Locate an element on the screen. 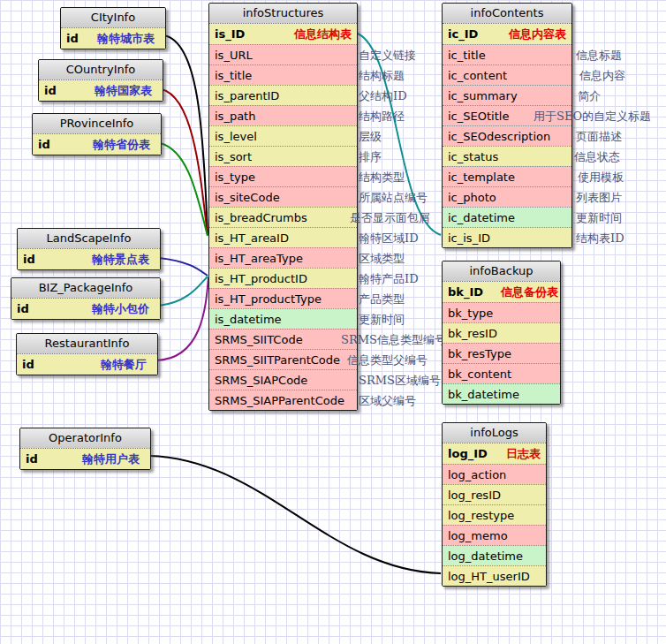 Image resolution: width=666 pixels, height=644 pixels. table-provinceinfo: PRovinceInfo id 翰特省份表 is located at coordinates (97, 134).